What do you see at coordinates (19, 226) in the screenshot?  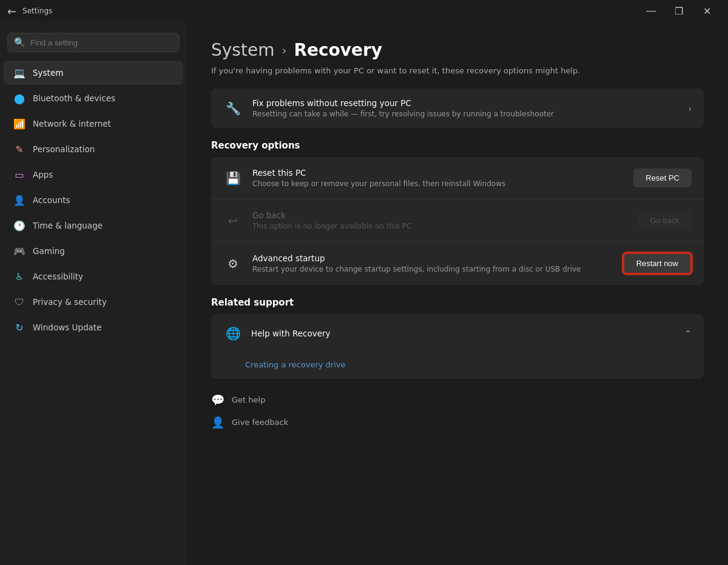 I see `time-icon: 🕐` at bounding box center [19, 226].